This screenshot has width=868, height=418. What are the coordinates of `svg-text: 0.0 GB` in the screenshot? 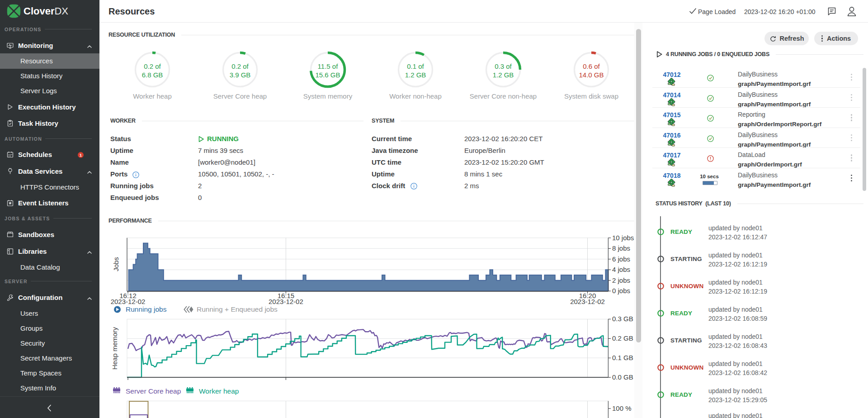 It's located at (623, 377).